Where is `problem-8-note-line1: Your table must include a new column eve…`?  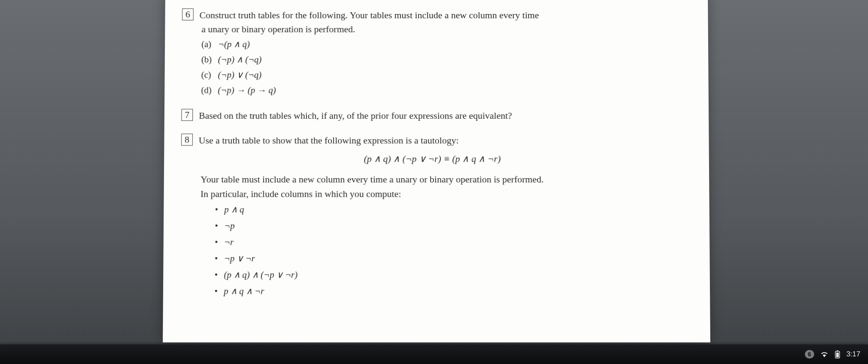 problem-8-note-line1: Your table must include a new column eve… is located at coordinates (442, 179).